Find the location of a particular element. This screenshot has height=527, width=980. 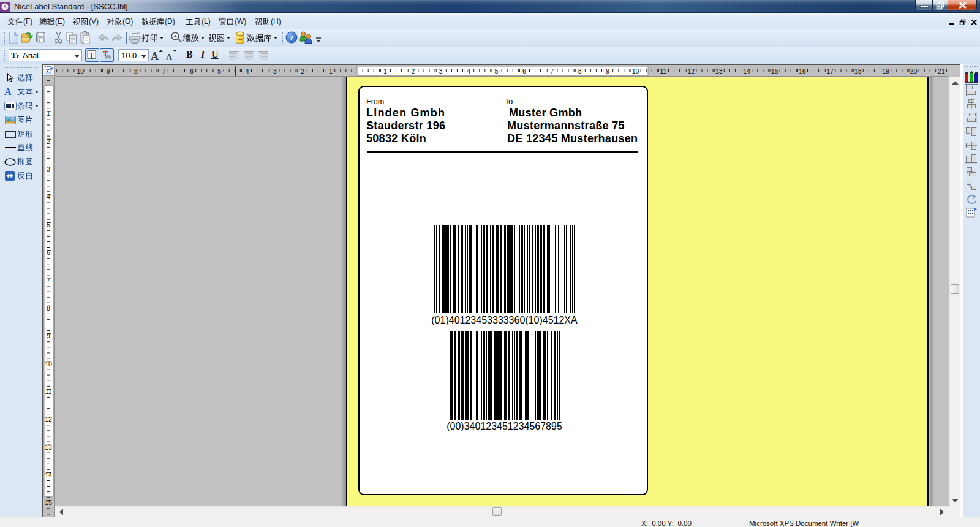

svg-text: -2 is located at coordinates (301, 71).